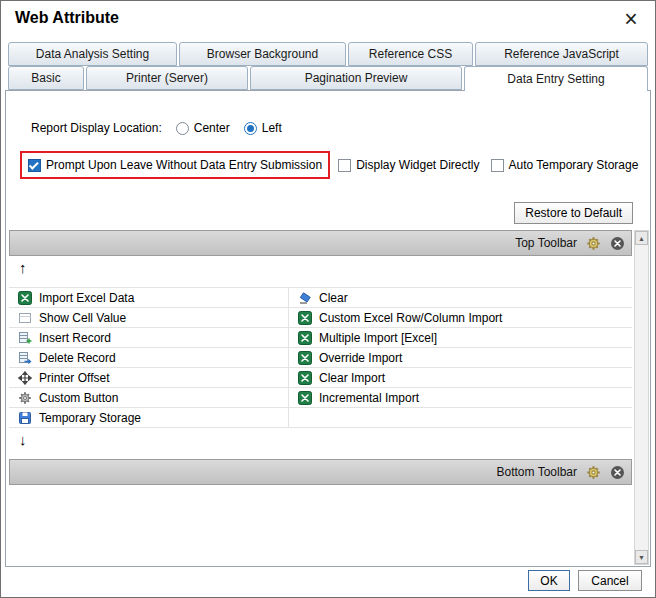  I want to click on widget-item-clear: Clear, so click(460, 298).